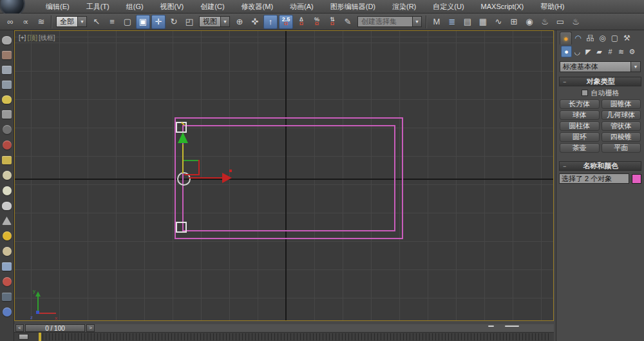  Describe the element at coordinates (7, 251) in the screenshot. I see `tan-sphere-icon` at that location.